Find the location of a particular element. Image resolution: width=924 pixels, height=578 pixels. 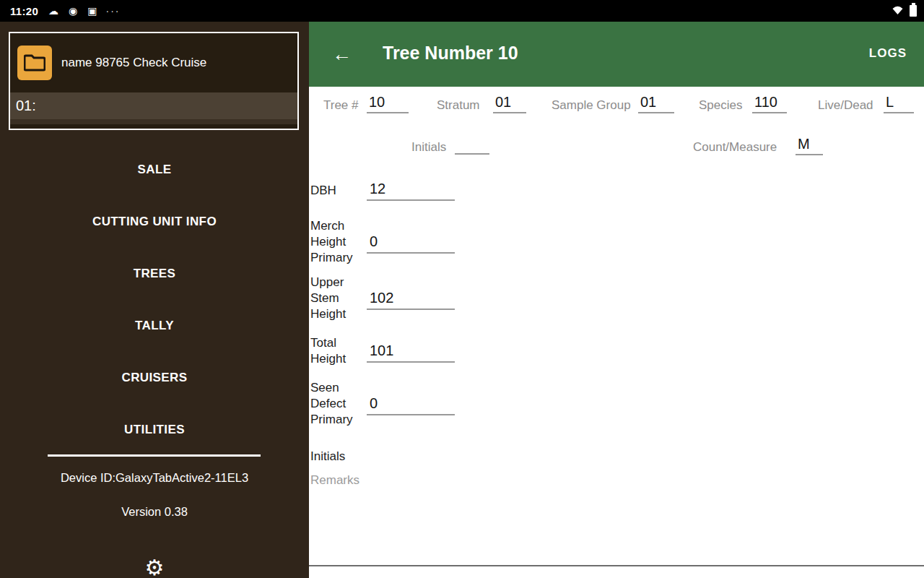

live-dead-label: Live/Dead is located at coordinates (846, 105).